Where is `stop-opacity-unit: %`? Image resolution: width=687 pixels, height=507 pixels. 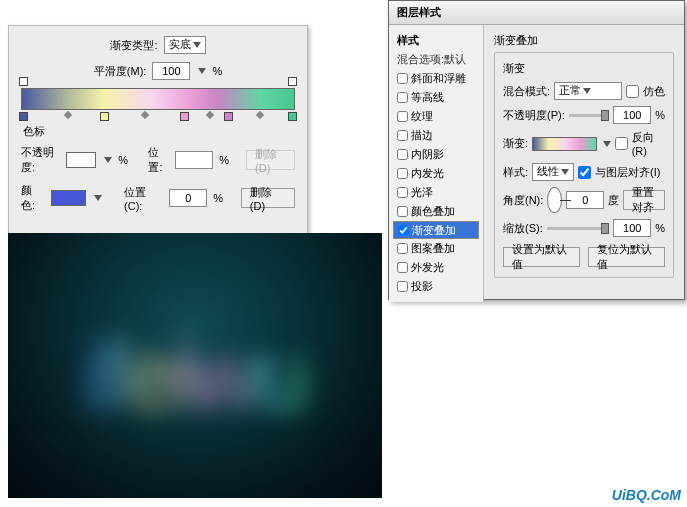
stop-opacity-unit: % is located at coordinates (123, 160).